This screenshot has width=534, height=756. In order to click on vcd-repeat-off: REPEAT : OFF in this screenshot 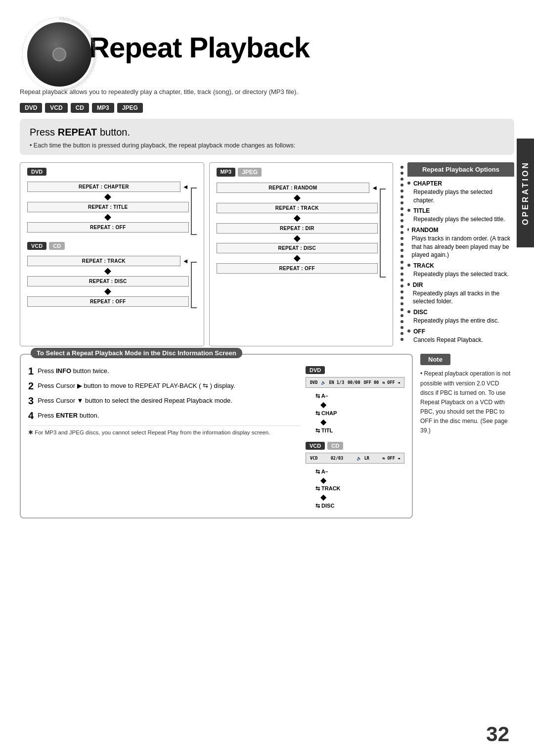, I will do `click(108, 302)`.